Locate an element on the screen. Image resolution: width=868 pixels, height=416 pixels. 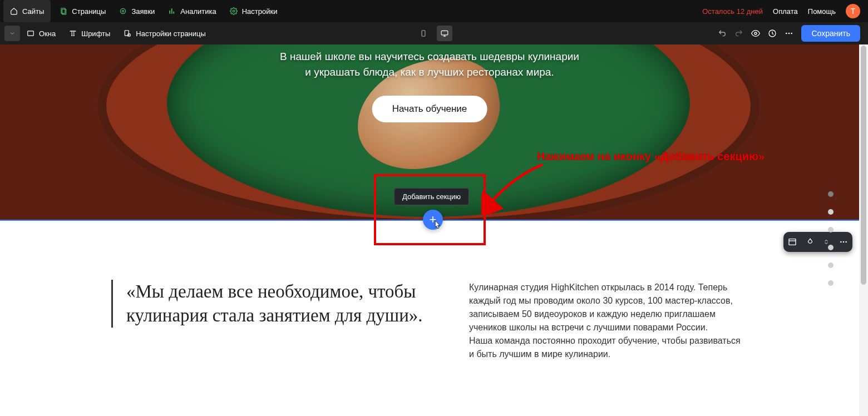
undo-icon is located at coordinates (722, 33).